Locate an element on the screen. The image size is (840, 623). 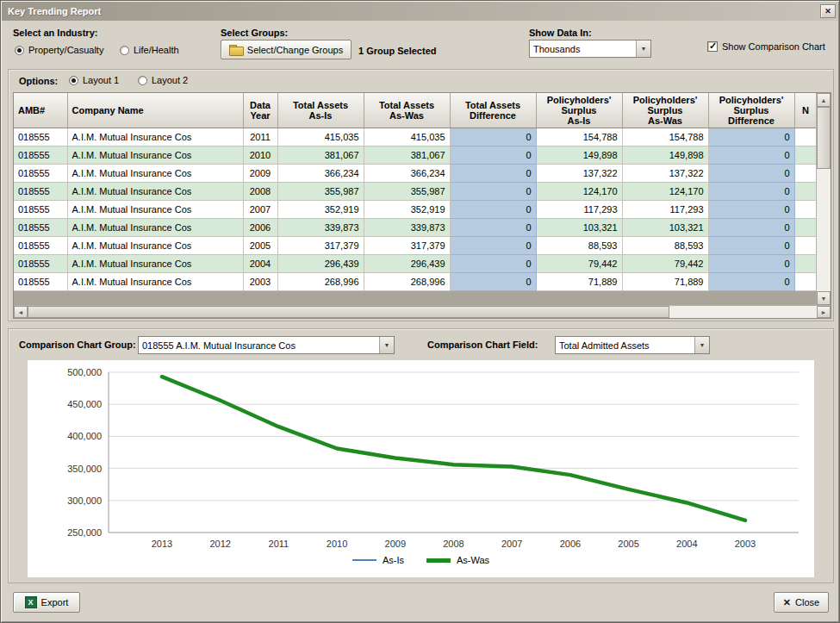
radio-layout-1: Layout 1 is located at coordinates (94, 80).